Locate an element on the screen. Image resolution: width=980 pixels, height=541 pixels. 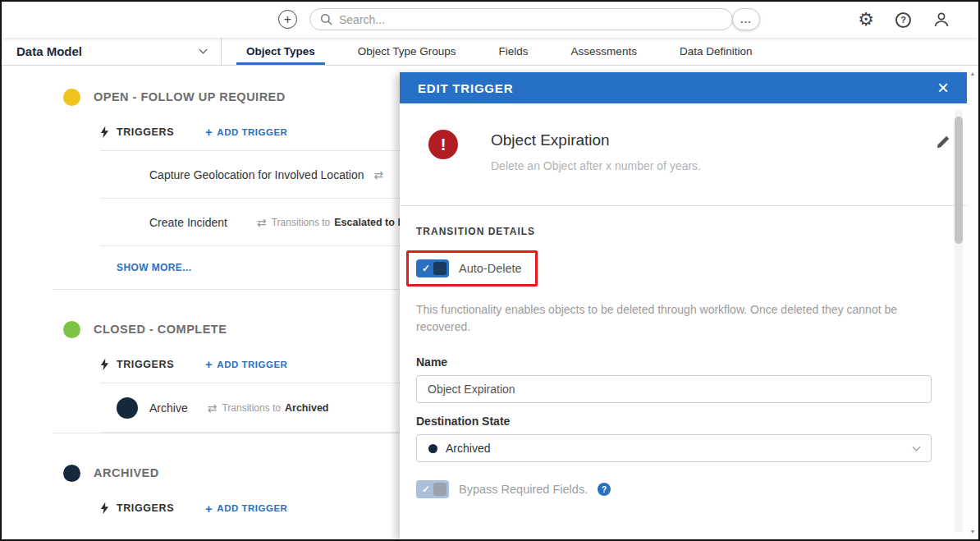
search-input is located at coordinates (530, 20).